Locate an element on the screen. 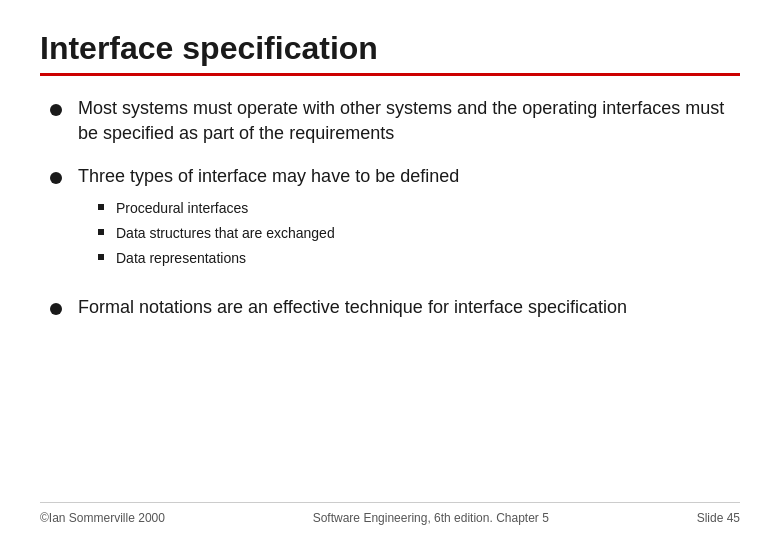 This screenshot has height=540, width=780. sub-bullet-text-2: Data structures that are exchanged is located at coordinates (226, 234).